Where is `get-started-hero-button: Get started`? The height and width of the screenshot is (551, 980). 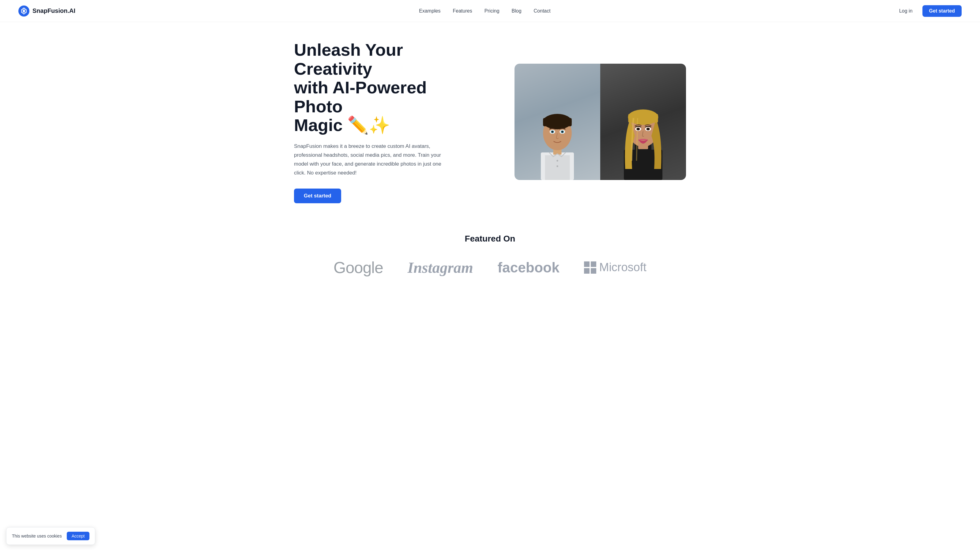
get-started-hero-button: Get started is located at coordinates (318, 196).